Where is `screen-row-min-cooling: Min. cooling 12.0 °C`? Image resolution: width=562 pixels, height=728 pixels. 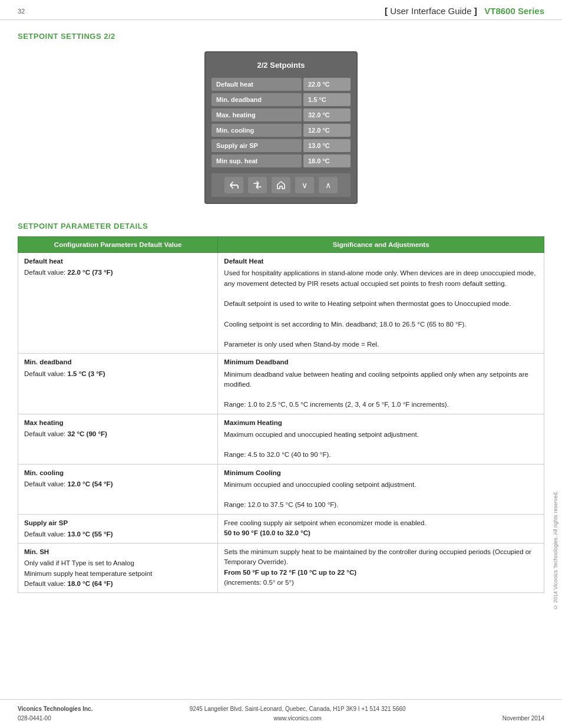
screen-row-min-cooling: Min. cooling 12.0 °C is located at coordinates (281, 130).